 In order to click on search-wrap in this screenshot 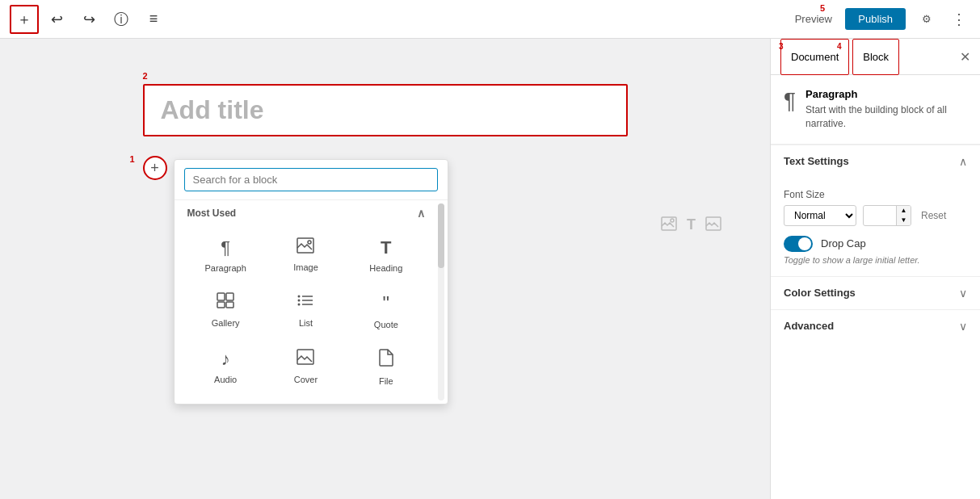, I will do `click(311, 180)`.